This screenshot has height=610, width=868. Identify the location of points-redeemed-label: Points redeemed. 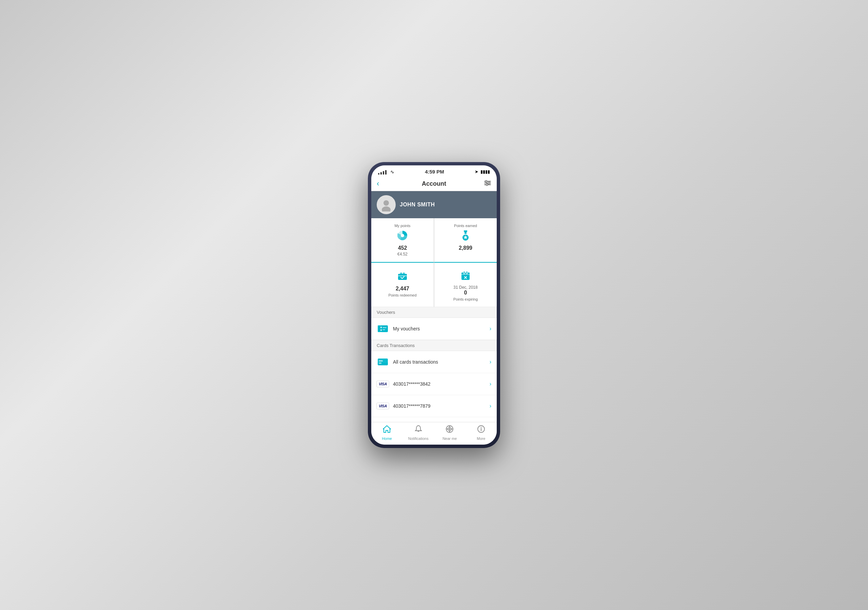
(402, 295).